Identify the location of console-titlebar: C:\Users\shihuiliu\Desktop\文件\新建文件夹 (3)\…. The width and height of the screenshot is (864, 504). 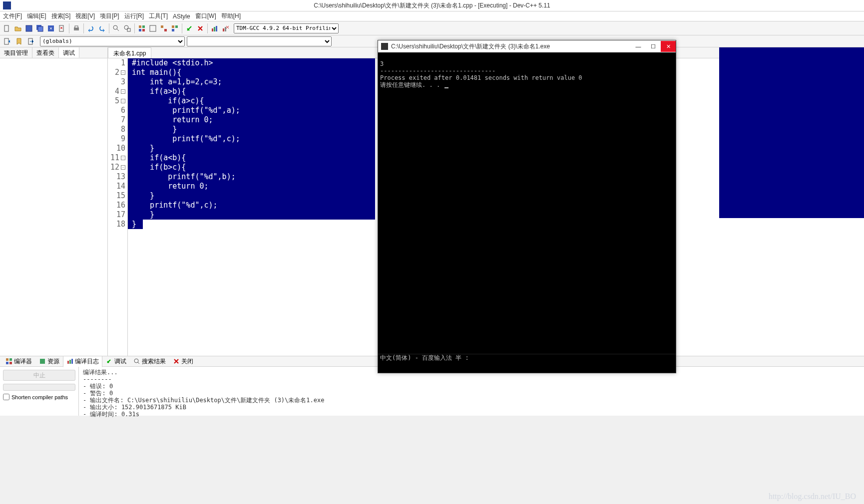
(527, 46).